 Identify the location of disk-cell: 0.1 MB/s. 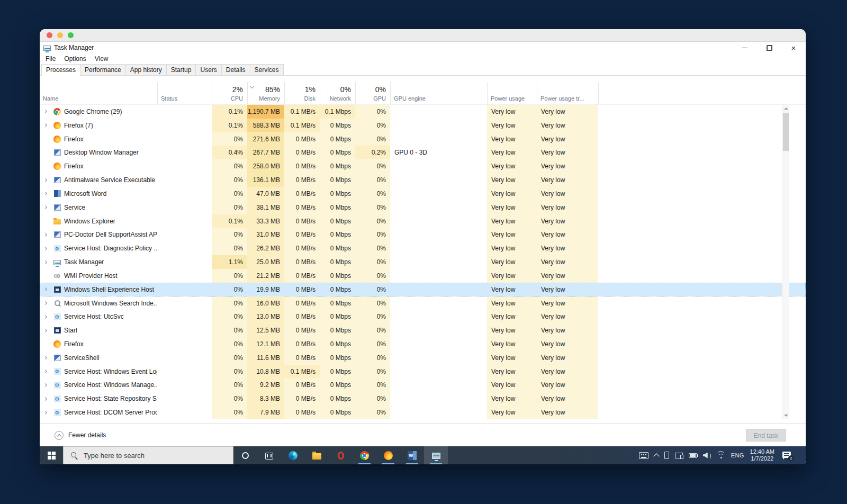
(302, 125).